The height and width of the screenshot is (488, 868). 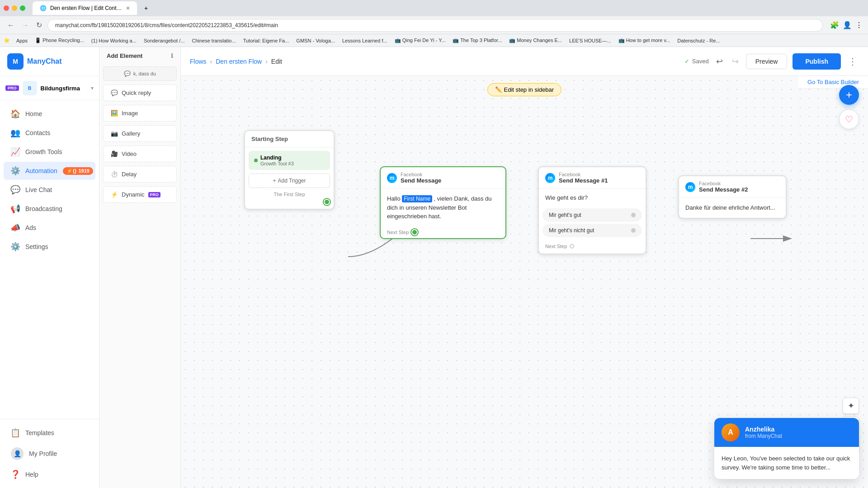 What do you see at coordinates (127, 74) in the screenshot?
I see `partial-element-icon: 💬` at bounding box center [127, 74].